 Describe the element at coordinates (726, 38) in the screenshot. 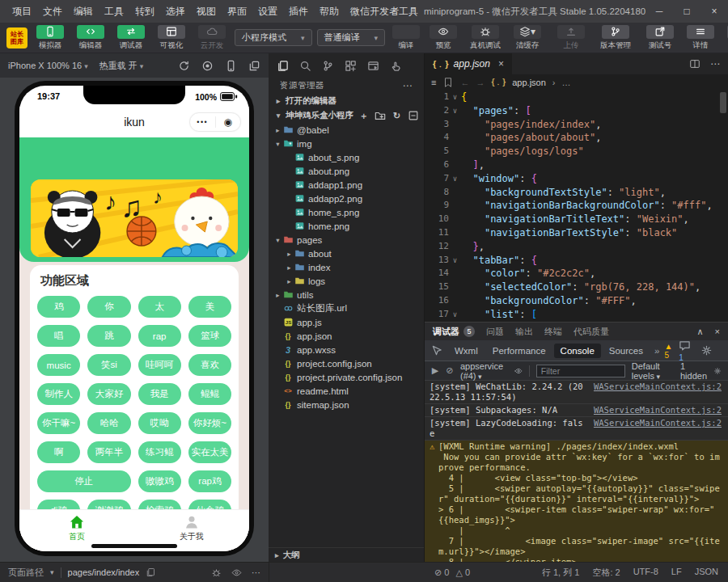

I see `toolbar-button-messages: 消息` at that location.